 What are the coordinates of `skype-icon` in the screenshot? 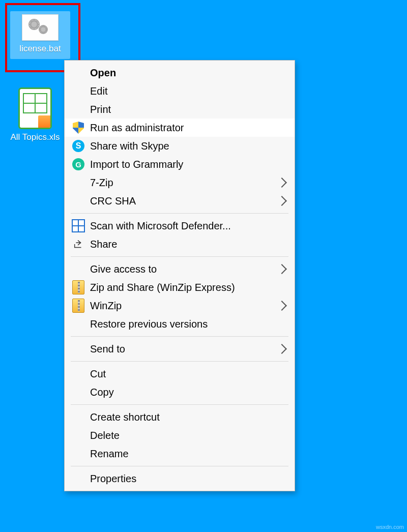 It's located at (78, 146).